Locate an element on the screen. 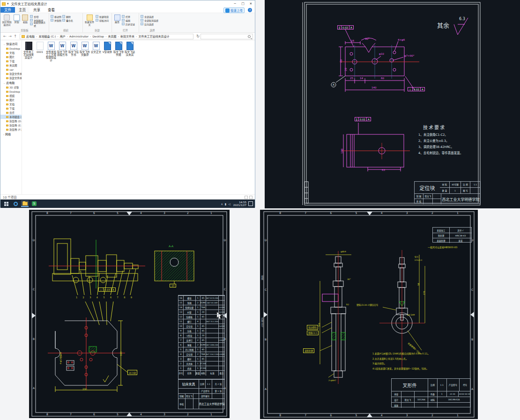 The image size is (520, 420). rename-button: 重命名 is located at coordinates (67, 20).